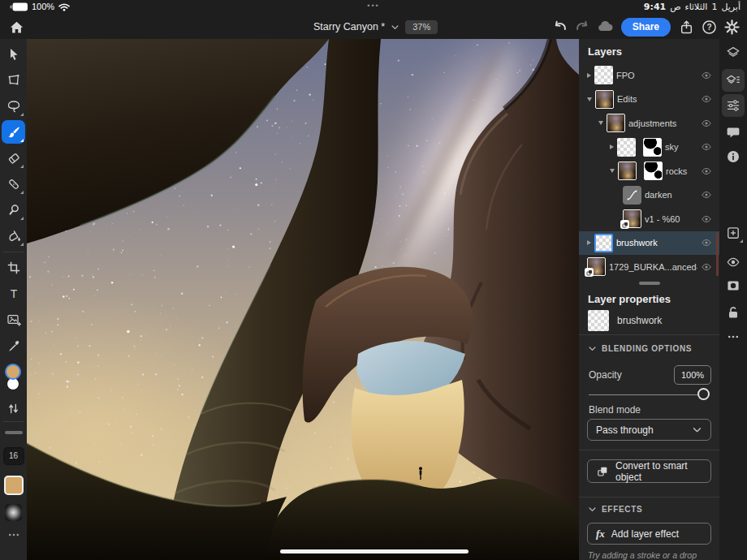 This screenshot has height=560, width=747. What do you see at coordinates (733, 337) in the screenshot?
I see `more-options-icon` at bounding box center [733, 337].